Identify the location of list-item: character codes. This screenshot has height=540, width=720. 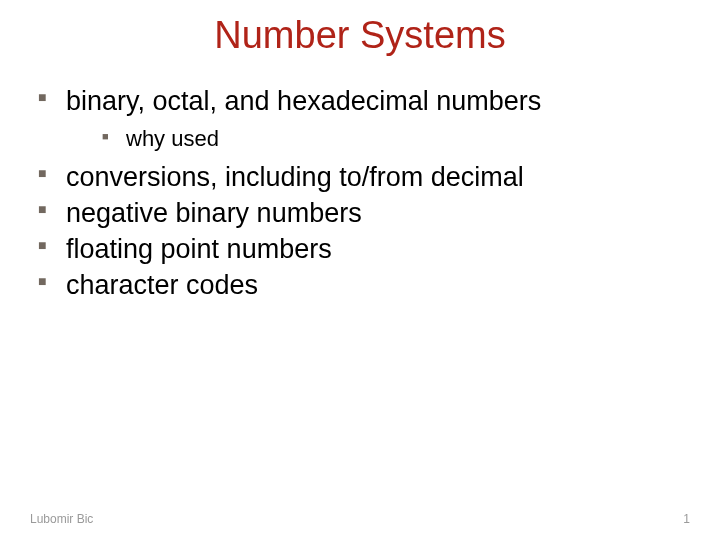
(364, 286).